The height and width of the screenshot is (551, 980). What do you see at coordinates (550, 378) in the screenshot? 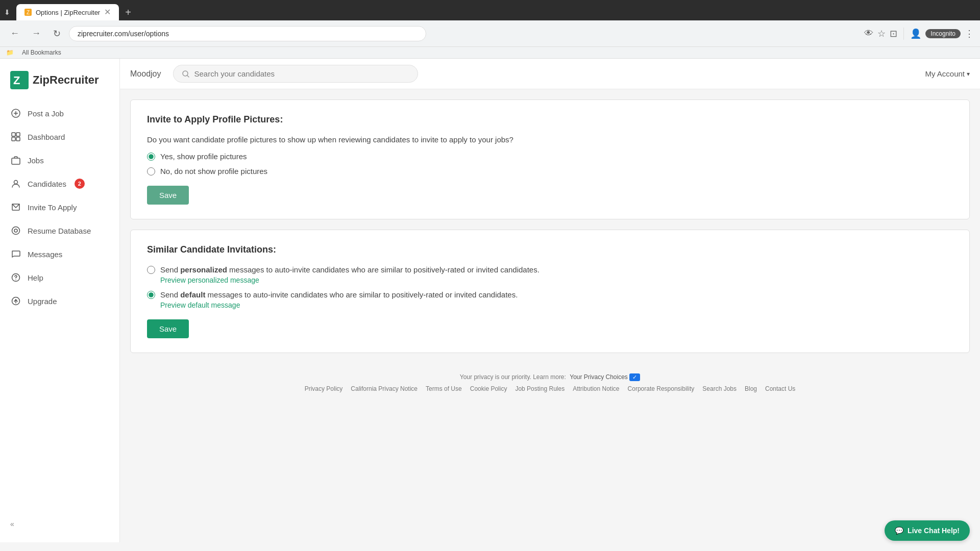
I see `privacy-text: Your privacy is our priority. Learn more…` at bounding box center [550, 378].